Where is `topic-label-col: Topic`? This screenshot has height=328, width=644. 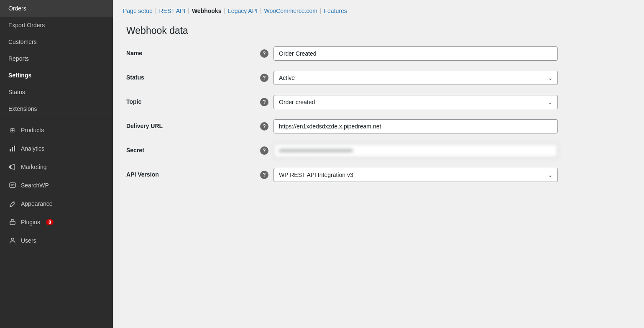 topic-label-col: Topic is located at coordinates (193, 100).